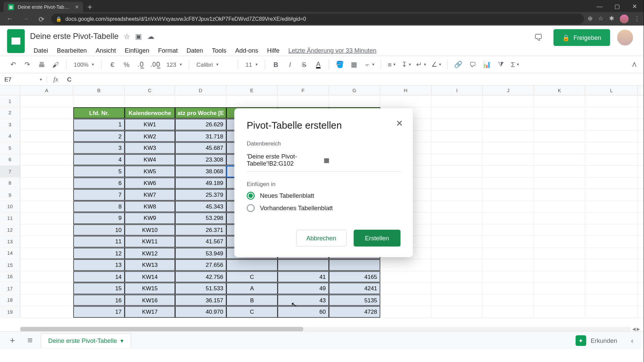 The width and height of the screenshot is (644, 362). I want to click on row-header: 12, so click(10, 230).